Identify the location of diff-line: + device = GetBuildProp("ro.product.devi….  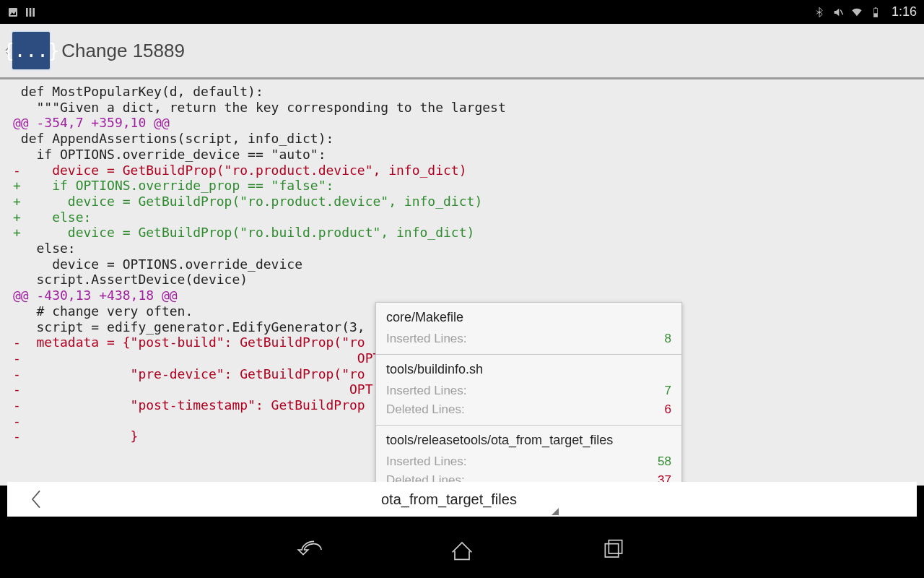
(462, 202).